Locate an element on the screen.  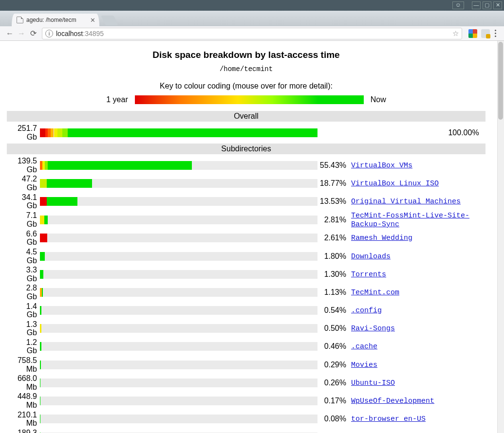
current-path: /home/tecmint is located at coordinates (246, 69).